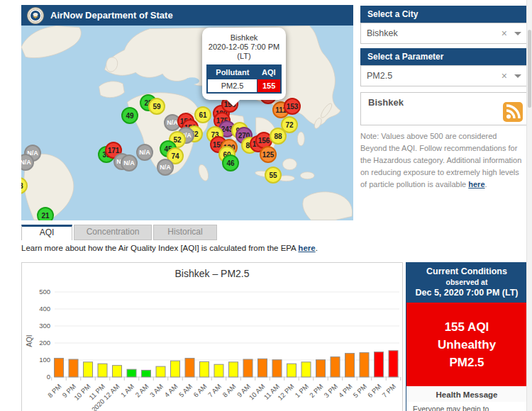 This screenshot has height=411, width=532. I want to click on x-axis-label: 5 PM, so click(360, 391).